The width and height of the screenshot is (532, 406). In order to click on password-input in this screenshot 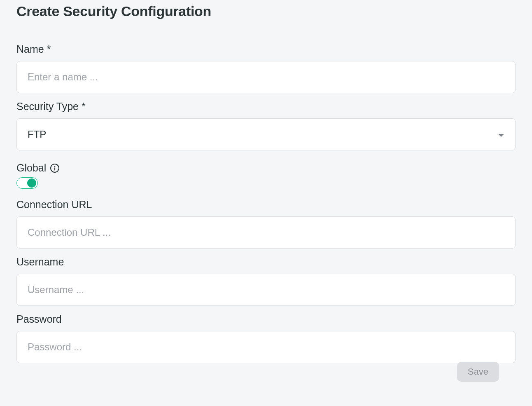, I will do `click(266, 347)`.